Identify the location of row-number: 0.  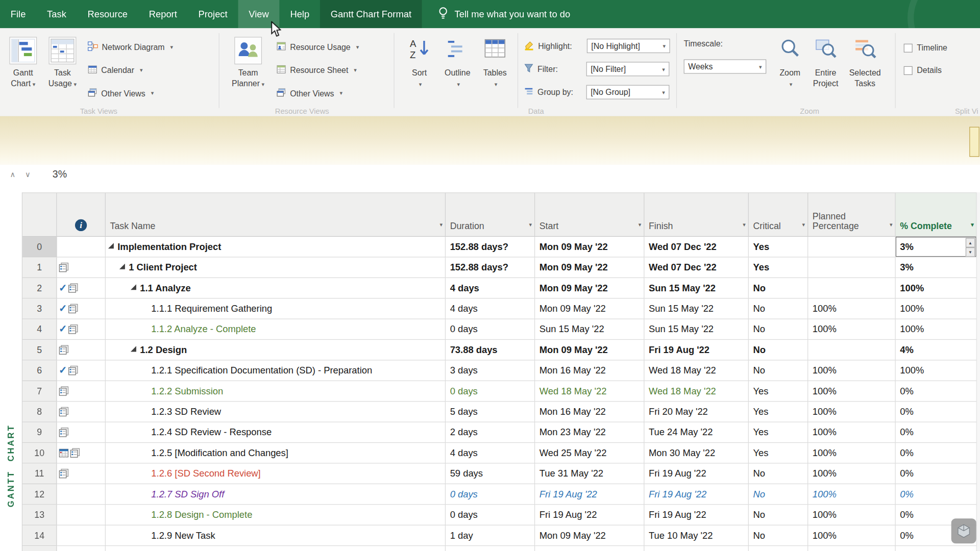
(40, 247).